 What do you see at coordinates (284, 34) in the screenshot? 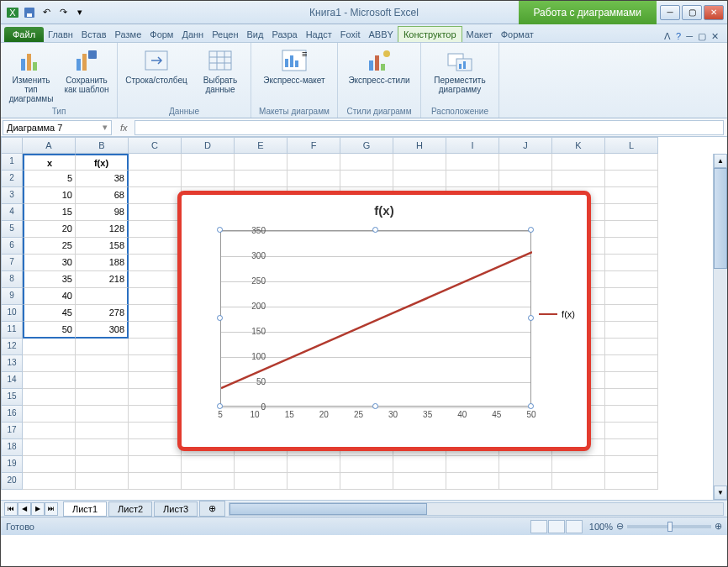
I see `tab-developer: Разра` at bounding box center [284, 34].